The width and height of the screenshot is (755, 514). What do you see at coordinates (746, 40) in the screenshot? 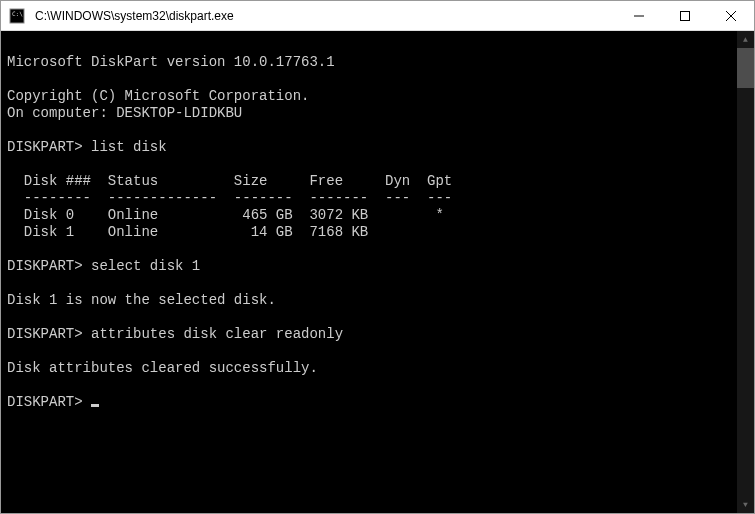
I see `scroll-up-arrow: ▲` at bounding box center [746, 40].